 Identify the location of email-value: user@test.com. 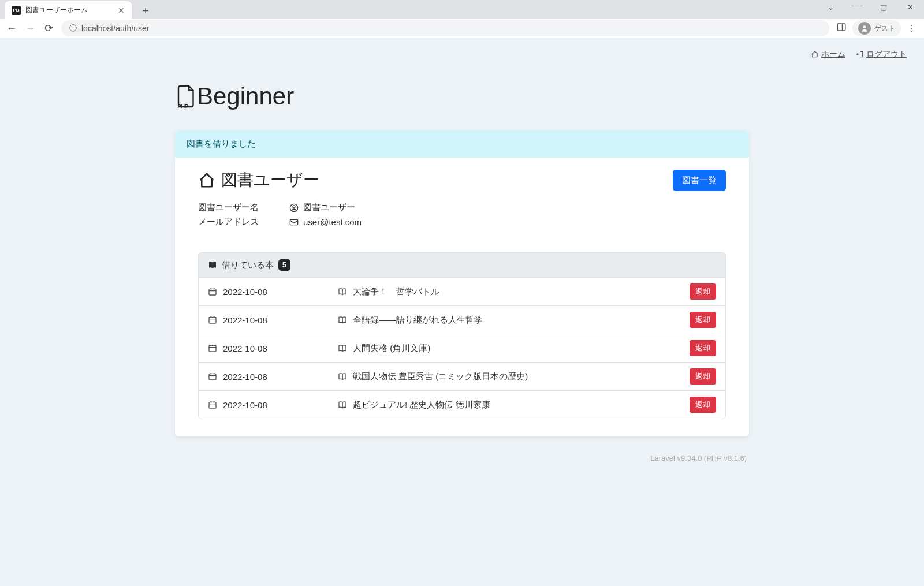
(333, 222).